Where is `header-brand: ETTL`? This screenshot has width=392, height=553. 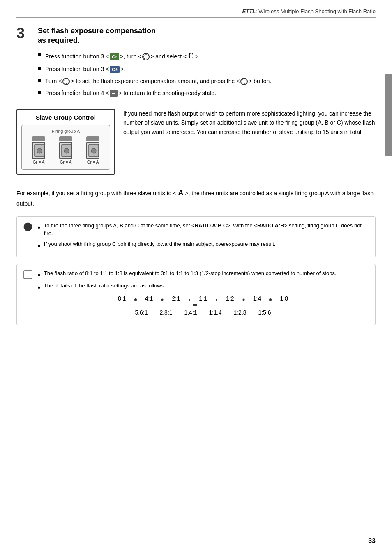
header-brand: ETTL is located at coordinates (249, 12).